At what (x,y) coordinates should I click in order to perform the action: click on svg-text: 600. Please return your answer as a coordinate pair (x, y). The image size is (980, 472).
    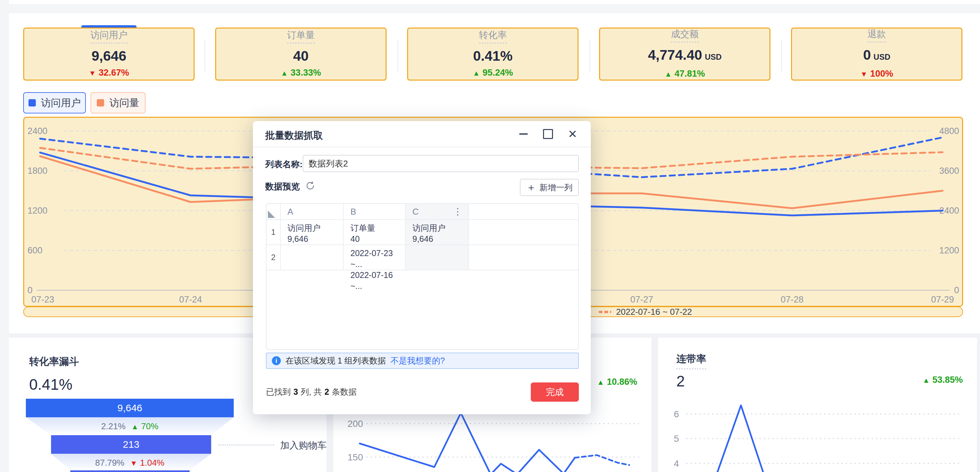
    Looking at the image, I should click on (35, 250).